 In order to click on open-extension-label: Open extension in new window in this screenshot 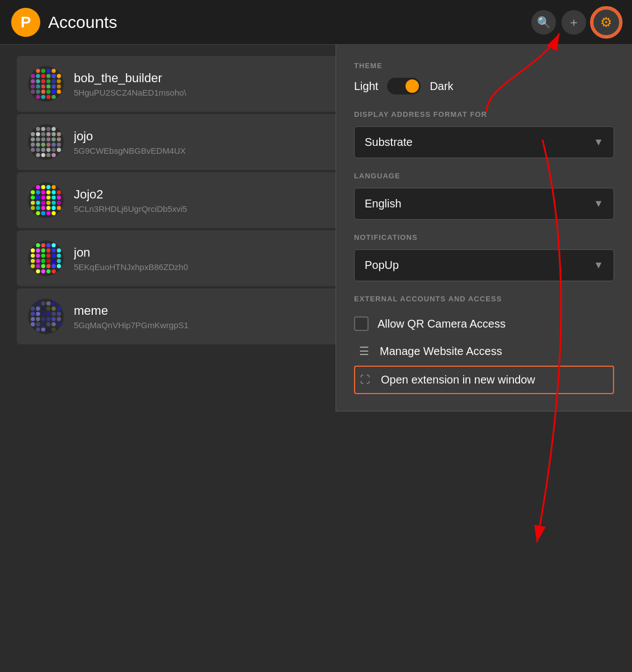, I will do `click(458, 380)`.